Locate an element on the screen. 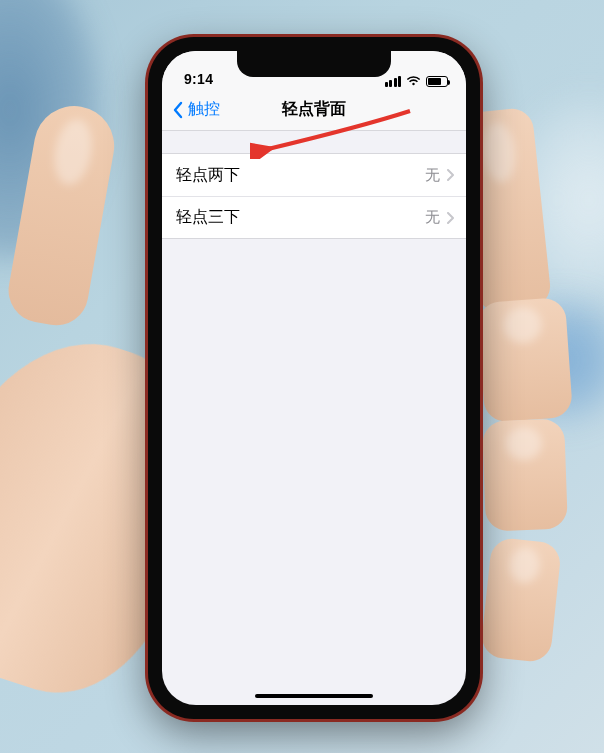 This screenshot has width=604, height=753. row-label: 轻点三下 is located at coordinates (208, 218).